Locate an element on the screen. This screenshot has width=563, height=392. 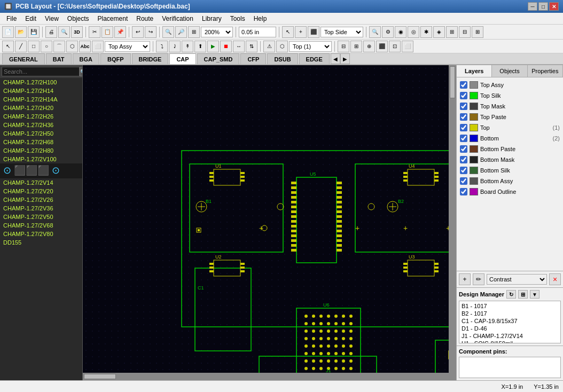
list-item: CHAMP-1.27/2V68 is located at coordinates (41, 225).